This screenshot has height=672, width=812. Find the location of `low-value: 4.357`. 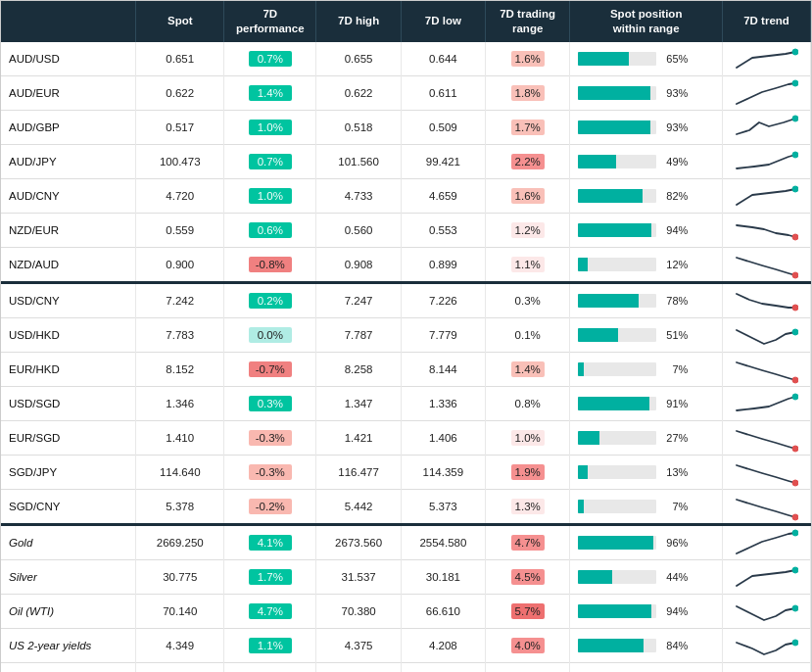

low-value: 4.357 is located at coordinates (443, 667).